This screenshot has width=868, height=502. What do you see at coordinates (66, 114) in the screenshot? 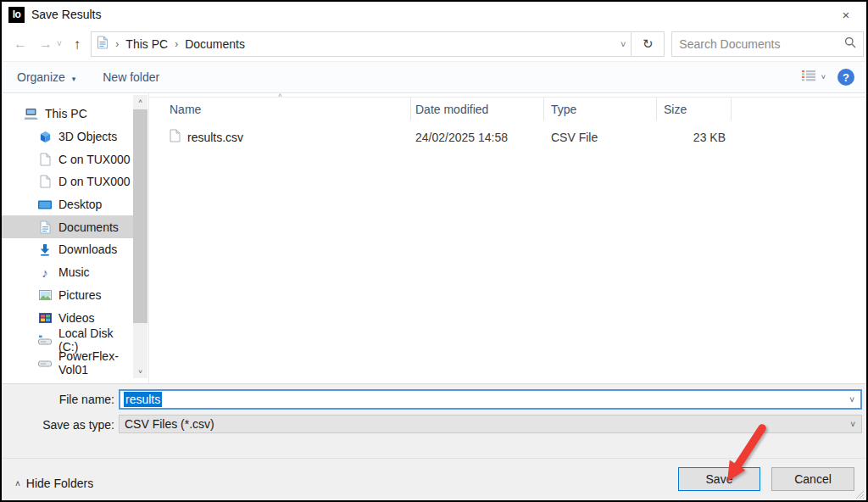
I see `sidebar-item-label: This PC` at bounding box center [66, 114].